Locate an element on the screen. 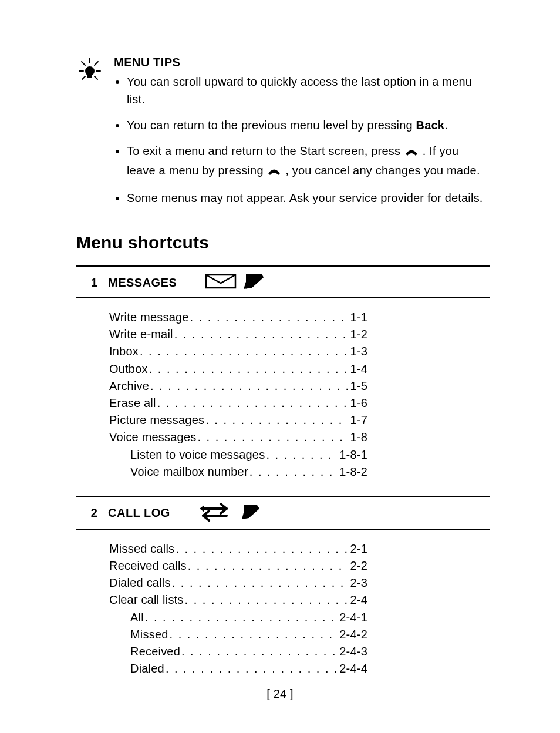 The image size is (560, 733). shortcut-row: Inbox1-3 is located at coordinates (238, 351).